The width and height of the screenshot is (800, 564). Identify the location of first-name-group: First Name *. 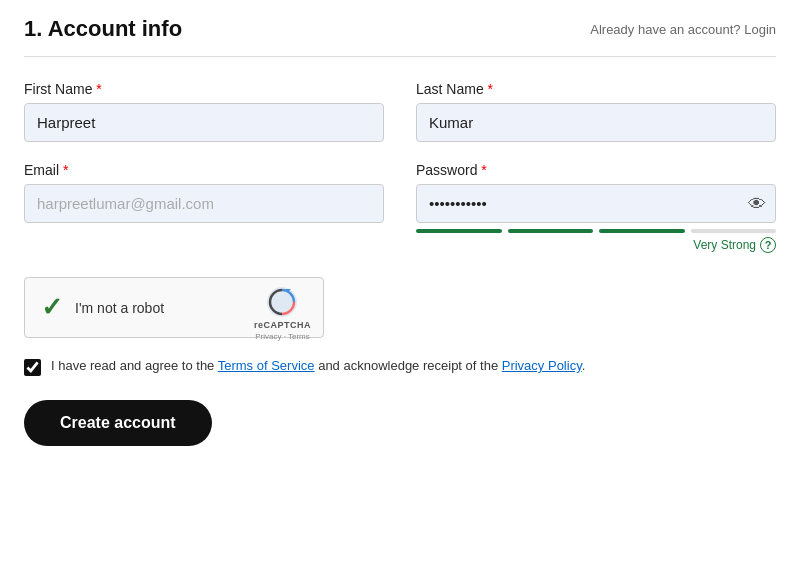
(204, 112).